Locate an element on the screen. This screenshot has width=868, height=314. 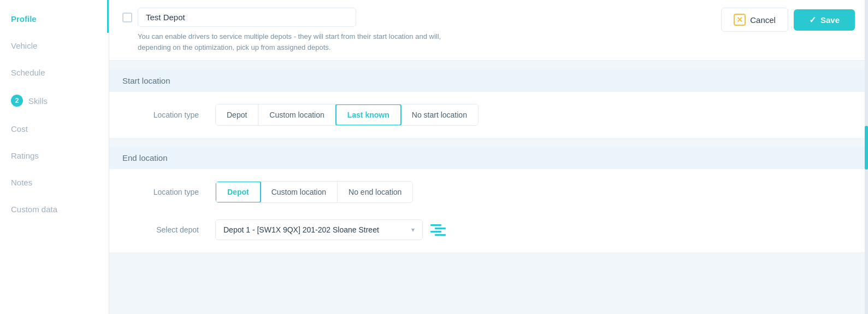
sidebar-item-label: Schedule is located at coordinates (28, 72).